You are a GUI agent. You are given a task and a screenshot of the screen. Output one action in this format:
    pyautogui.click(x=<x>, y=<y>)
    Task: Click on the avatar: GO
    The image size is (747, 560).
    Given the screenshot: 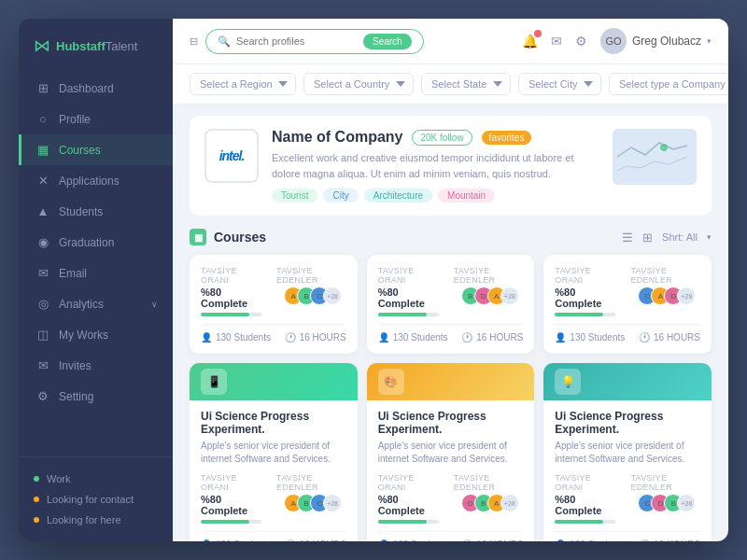 What is the action you would take?
    pyautogui.click(x=613, y=41)
    